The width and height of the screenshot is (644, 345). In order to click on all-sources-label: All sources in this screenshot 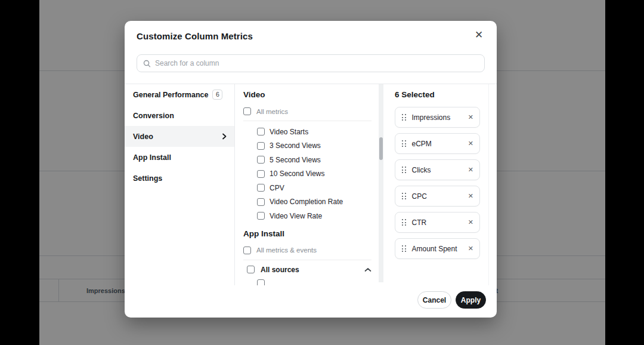, I will do `click(280, 270)`.